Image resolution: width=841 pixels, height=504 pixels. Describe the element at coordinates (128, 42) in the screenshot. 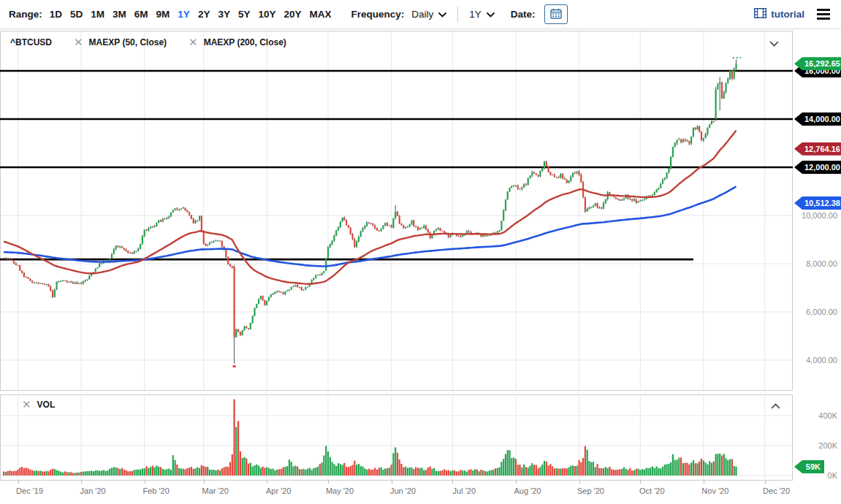

I see `ma50-legend-label: MAEXP (50, Close)` at that location.